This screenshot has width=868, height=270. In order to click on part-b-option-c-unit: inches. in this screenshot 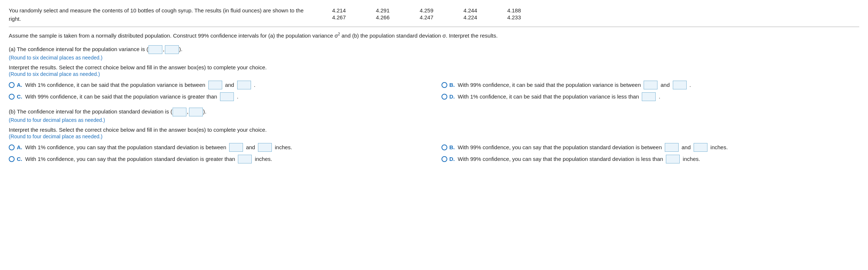, I will do `click(263, 159)`.